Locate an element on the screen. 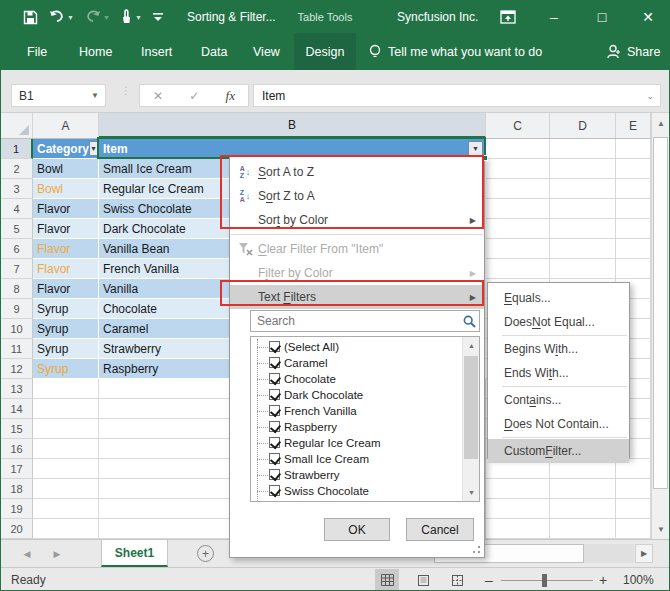 The height and width of the screenshot is (591, 670). cell-e5 is located at coordinates (634, 229).